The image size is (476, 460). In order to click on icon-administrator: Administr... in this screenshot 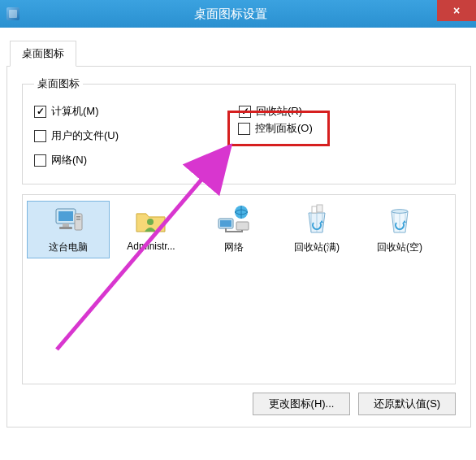, I will do `click(151, 229)`.